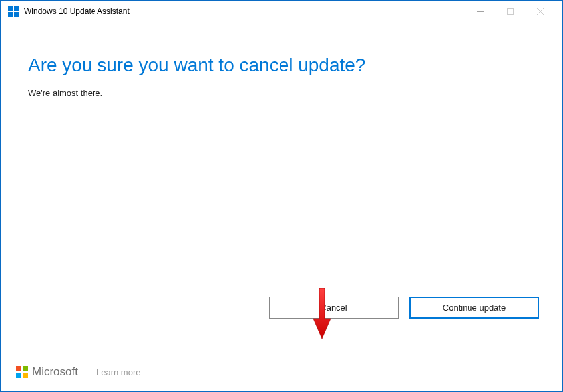  Describe the element at coordinates (404, 307) in the screenshot. I see `action-buttons: Cancel Continue update` at that location.